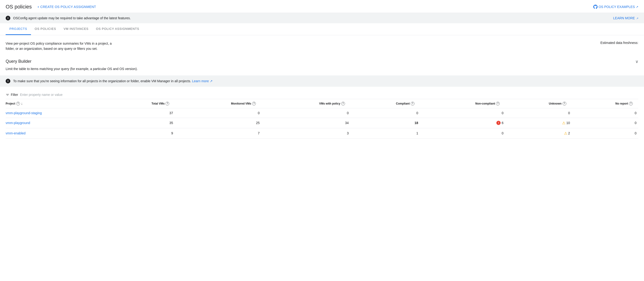 This screenshot has height=281, width=644. I want to click on learn-more-link-2: Learn more ↗, so click(202, 81).